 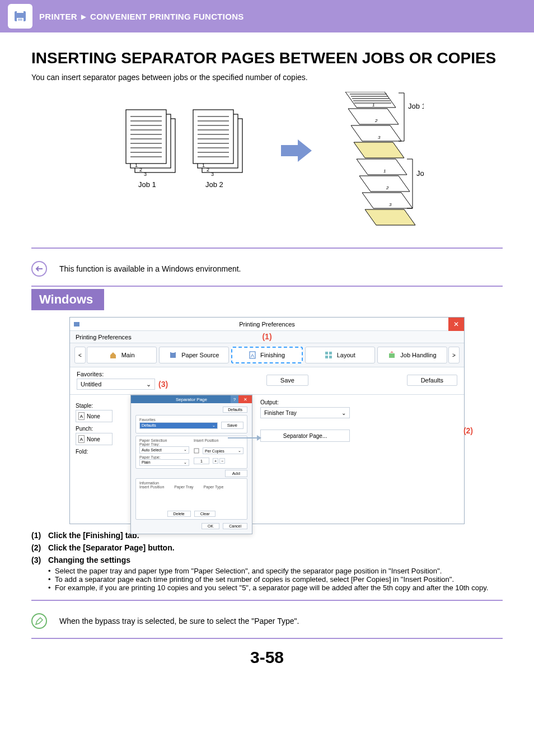 What do you see at coordinates (165, 450) in the screenshot?
I see `sep-paper-tray-dropdown: Auto Select⌄` at bounding box center [165, 450].